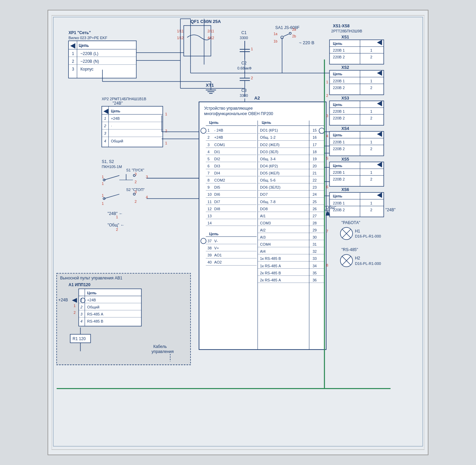  I want to click on a2-left-r6-num: 6, so click(209, 166).